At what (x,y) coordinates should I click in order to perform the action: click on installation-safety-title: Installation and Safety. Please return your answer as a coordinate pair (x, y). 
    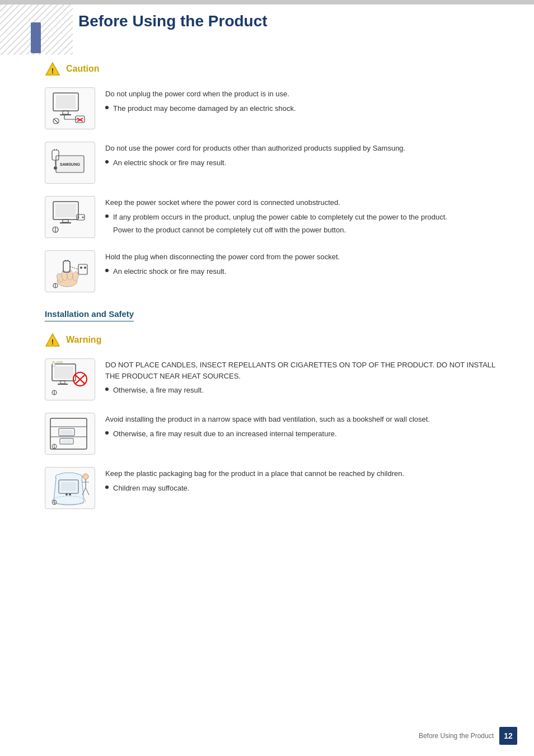
    Looking at the image, I should click on (90, 315).